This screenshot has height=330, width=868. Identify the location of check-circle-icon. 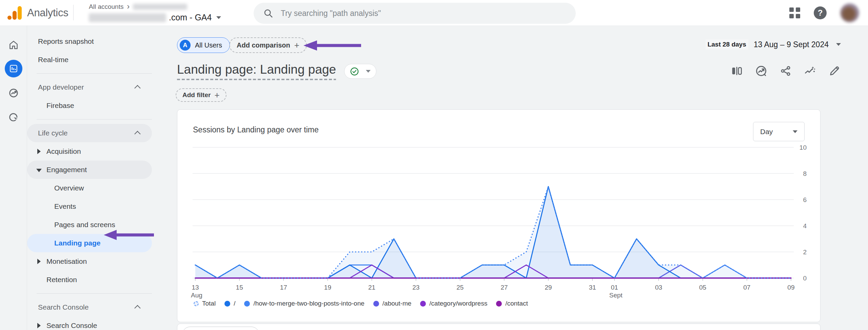
(355, 71).